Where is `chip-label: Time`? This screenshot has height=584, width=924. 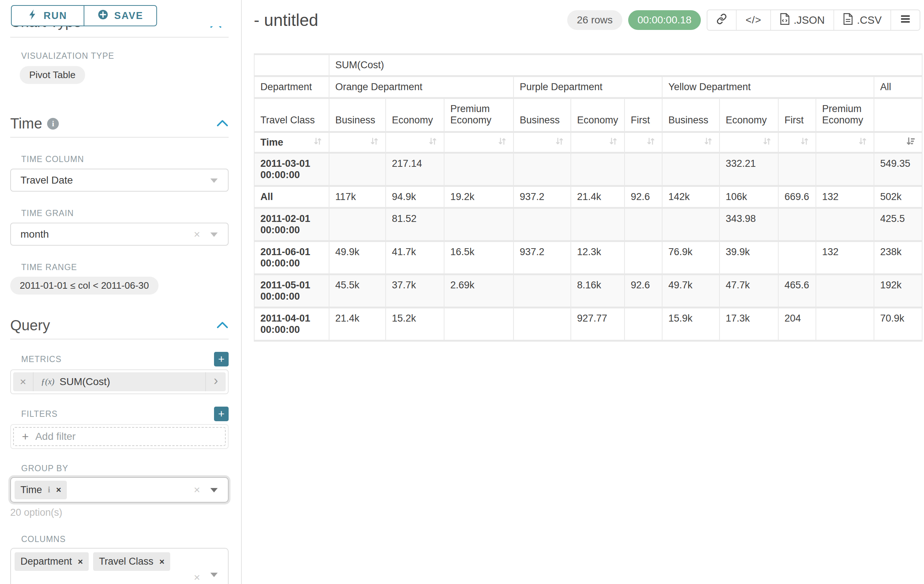 chip-label: Time is located at coordinates (31, 490).